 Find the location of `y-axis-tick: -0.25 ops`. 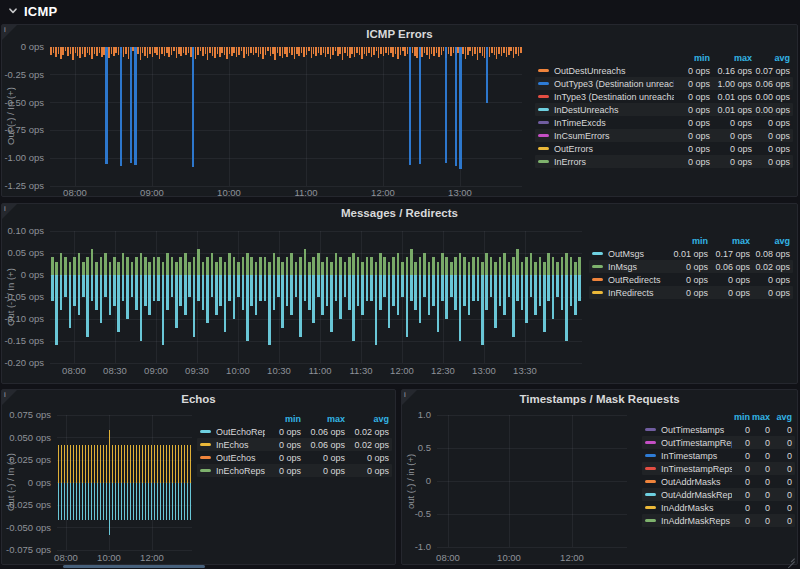

y-axis-tick: -0.25 ops is located at coordinates (23, 75).